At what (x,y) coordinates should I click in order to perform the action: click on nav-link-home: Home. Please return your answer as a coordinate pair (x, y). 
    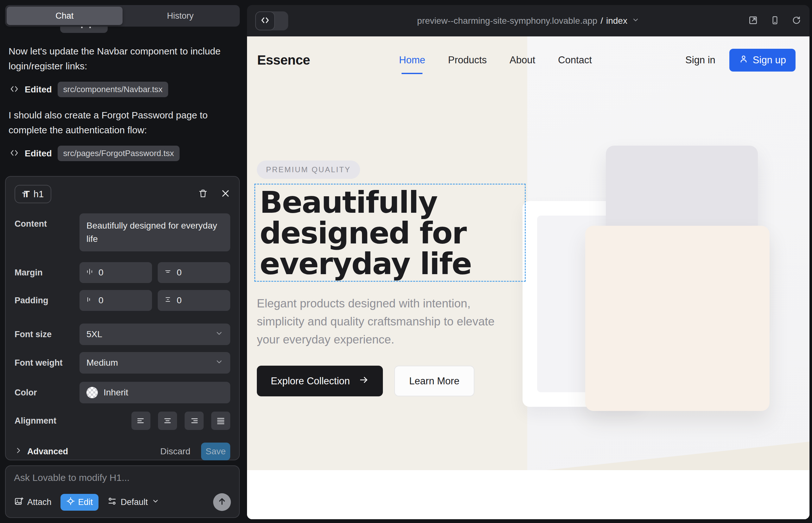
    Looking at the image, I should click on (412, 60).